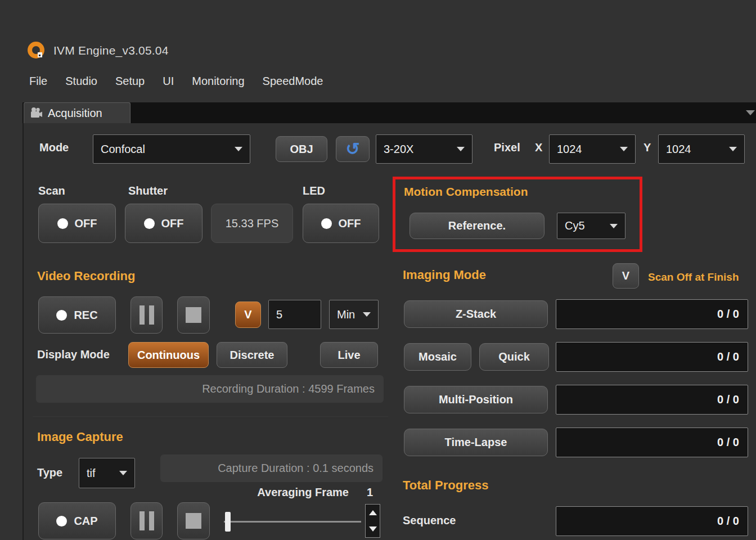 The width and height of the screenshot is (756, 540). Describe the element at coordinates (514, 357) in the screenshot. I see `quick-label: Quick` at that location.